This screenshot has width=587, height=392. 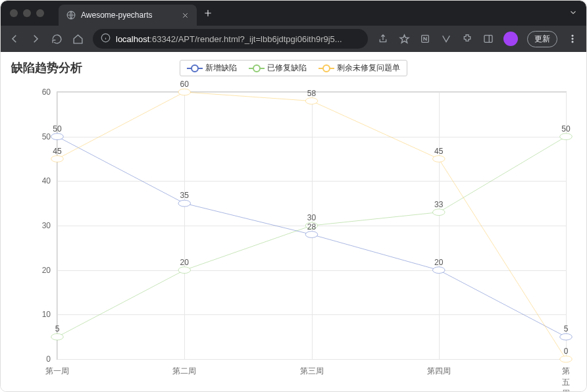 I want to click on chart-title: 缺陷趋势分析, so click(x=47, y=68).